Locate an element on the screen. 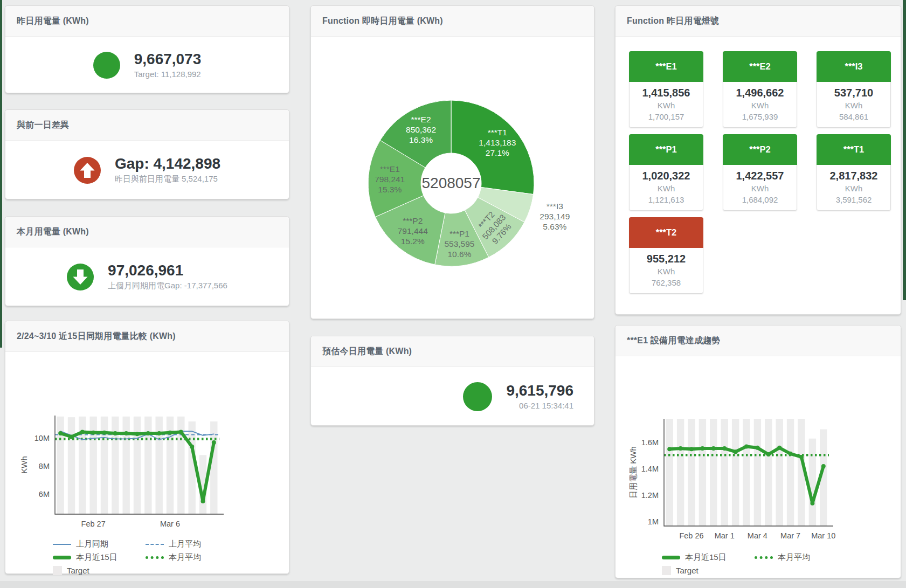  legend-item-blue-line: 上月同期 is located at coordinates (99, 544).